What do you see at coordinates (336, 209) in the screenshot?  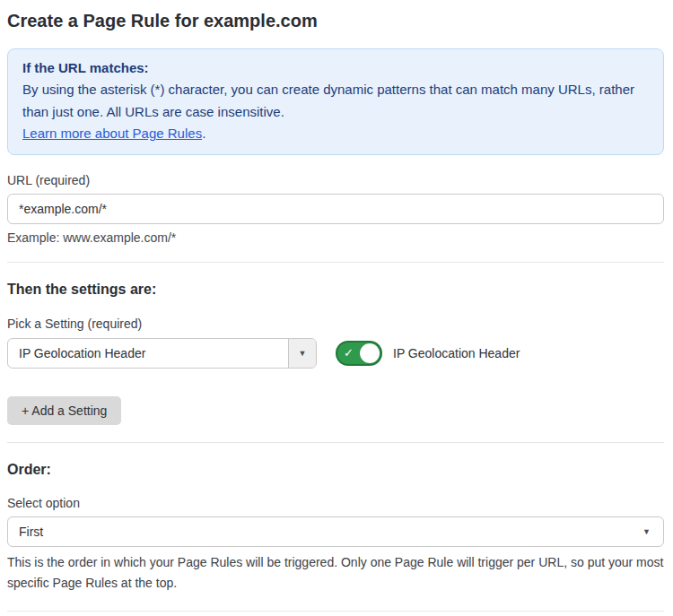 I see `url-input` at bounding box center [336, 209].